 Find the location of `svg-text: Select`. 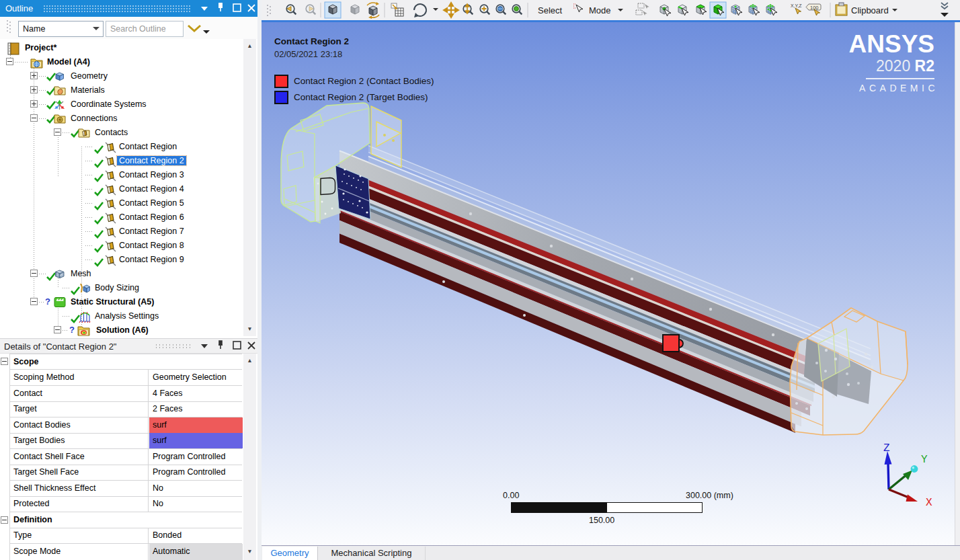

svg-text: Select is located at coordinates (550, 11).